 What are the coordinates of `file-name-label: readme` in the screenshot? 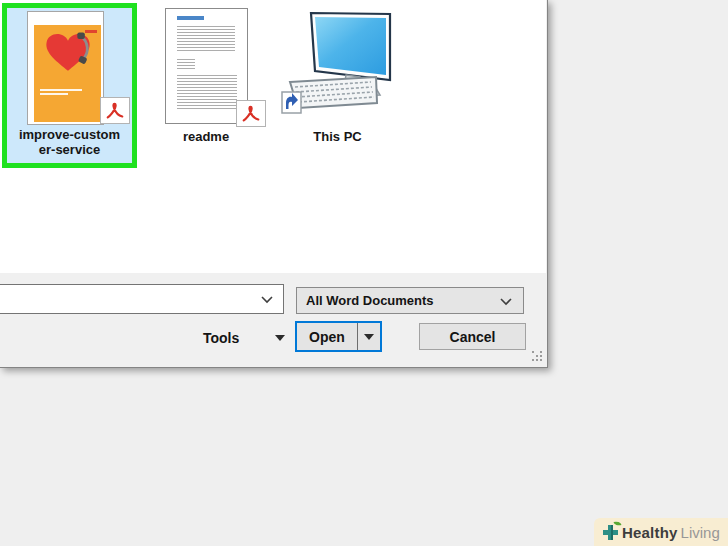 It's located at (206, 136).